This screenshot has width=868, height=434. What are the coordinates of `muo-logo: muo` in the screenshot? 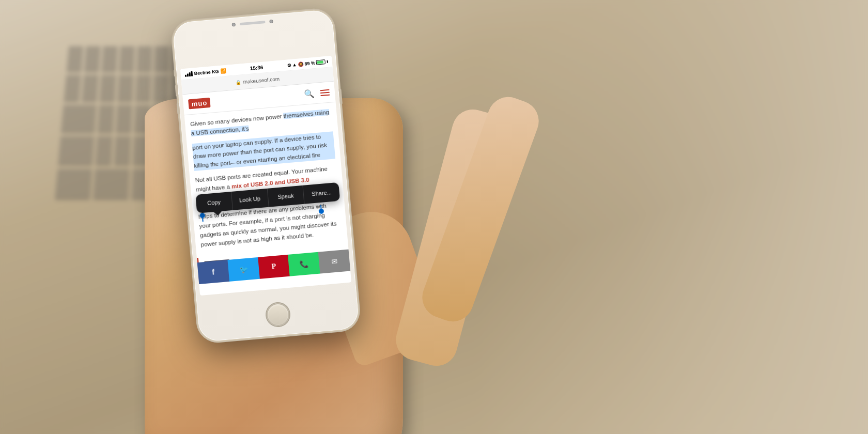 It's located at (199, 103).